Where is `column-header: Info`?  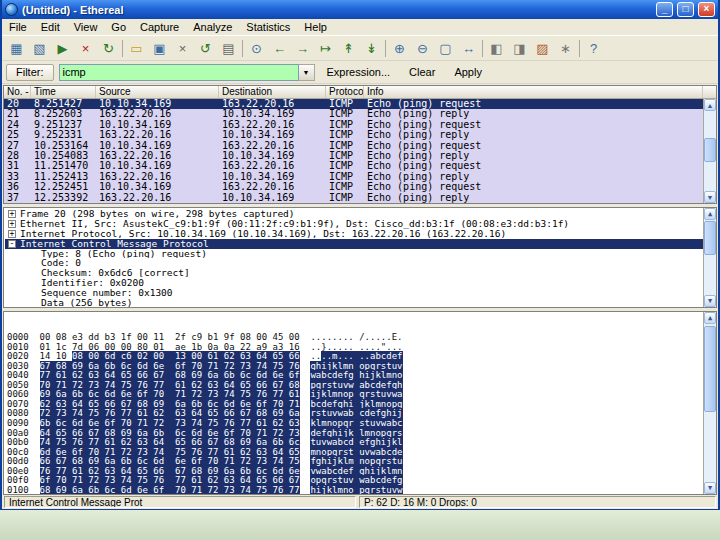
column-header: Info is located at coordinates (534, 92).